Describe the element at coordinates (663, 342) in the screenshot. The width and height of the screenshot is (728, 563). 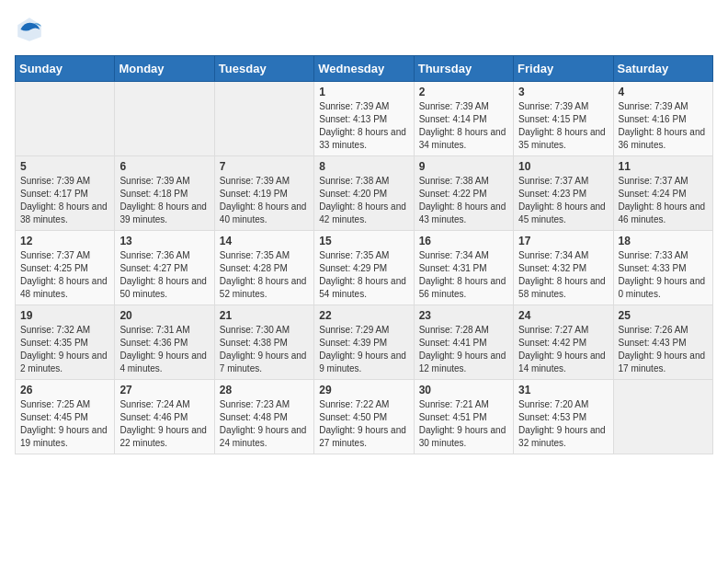
I see `calendar-cell: 25Sunrise: 7:26 AM Sunset: 4:43 PM Dayli…` at that location.